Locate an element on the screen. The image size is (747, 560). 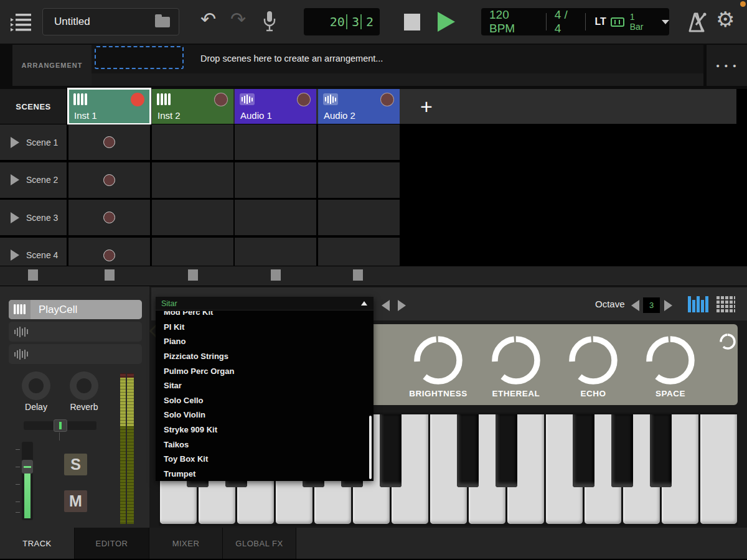
add-track-button: + is located at coordinates (426, 106).